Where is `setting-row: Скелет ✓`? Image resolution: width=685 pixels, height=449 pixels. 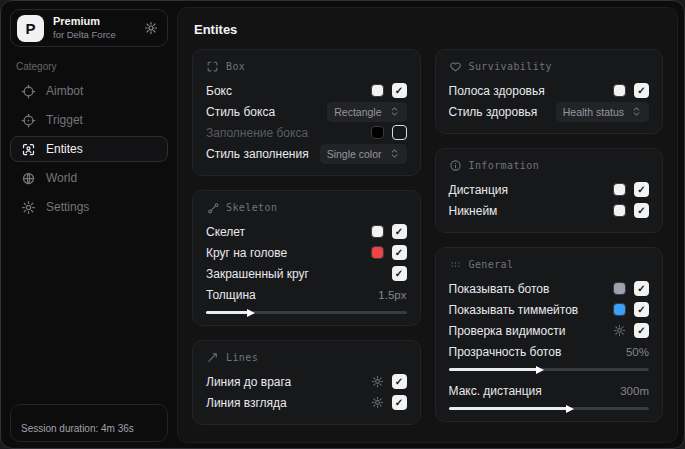
setting-row: Скелет ✓ is located at coordinates (306, 232).